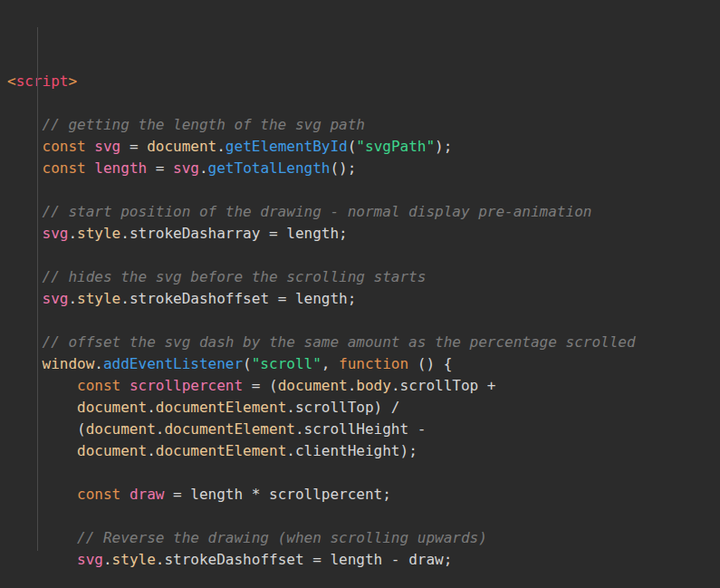  What do you see at coordinates (360, 560) in the screenshot?
I see `code-line-23: svg.style.strokeDashoffset = length - dr…` at bounding box center [360, 560].